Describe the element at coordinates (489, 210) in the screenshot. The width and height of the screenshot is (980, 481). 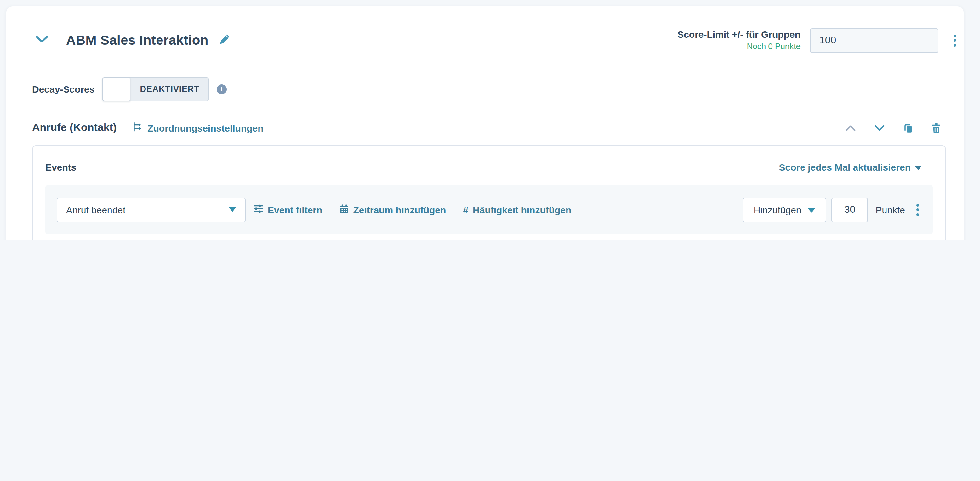
I see `event-row: Anruf beendet Event filtern` at that location.